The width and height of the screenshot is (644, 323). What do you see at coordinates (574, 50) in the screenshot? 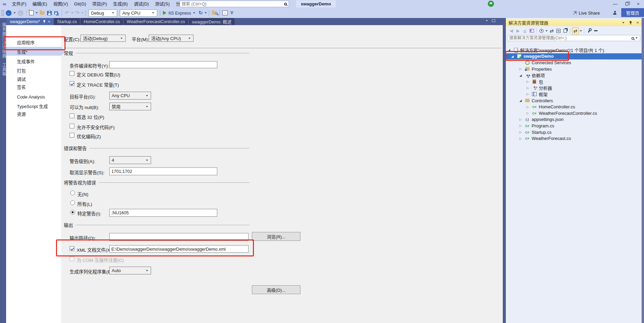
I see `tree-node-solution: 解决方案"swaggerDemo"(1 个项目/共 1 个)` at bounding box center [574, 50].